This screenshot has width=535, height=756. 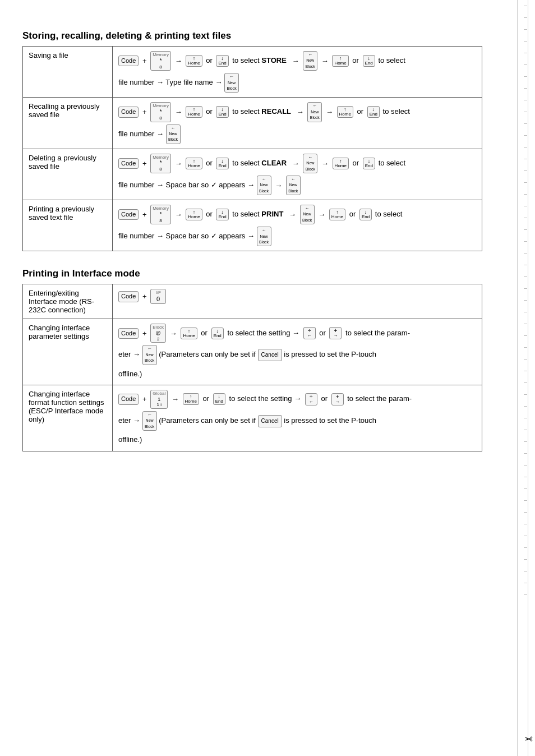 What do you see at coordinates (265, 333) in the screenshot?
I see `instruction-line1: Code + Block @ 2 → ↑ Home or ↓ End to se…` at bounding box center [265, 333].